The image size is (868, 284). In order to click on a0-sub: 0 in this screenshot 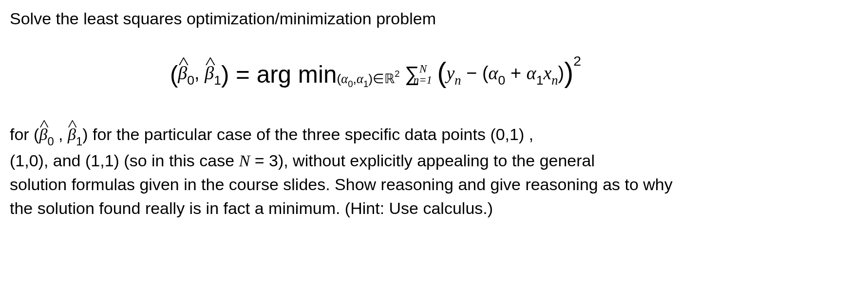, I will do `click(502, 80)`.